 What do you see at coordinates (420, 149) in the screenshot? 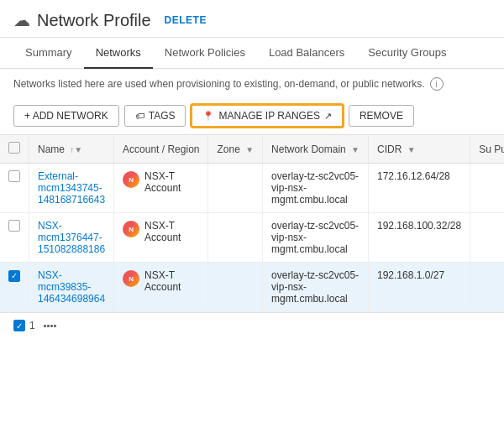
I see `col-cidr: CIDR ▼` at bounding box center [420, 149].